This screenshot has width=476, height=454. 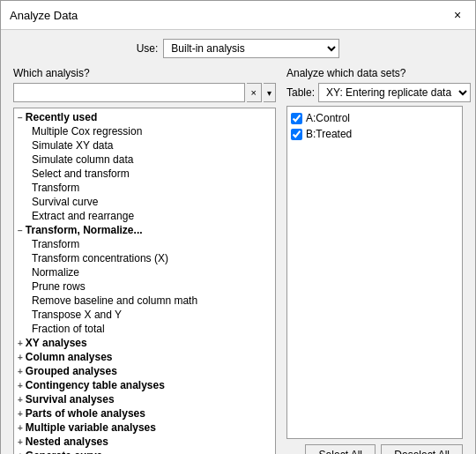 I want to click on dataset-label: B:Treated, so click(x=329, y=134).